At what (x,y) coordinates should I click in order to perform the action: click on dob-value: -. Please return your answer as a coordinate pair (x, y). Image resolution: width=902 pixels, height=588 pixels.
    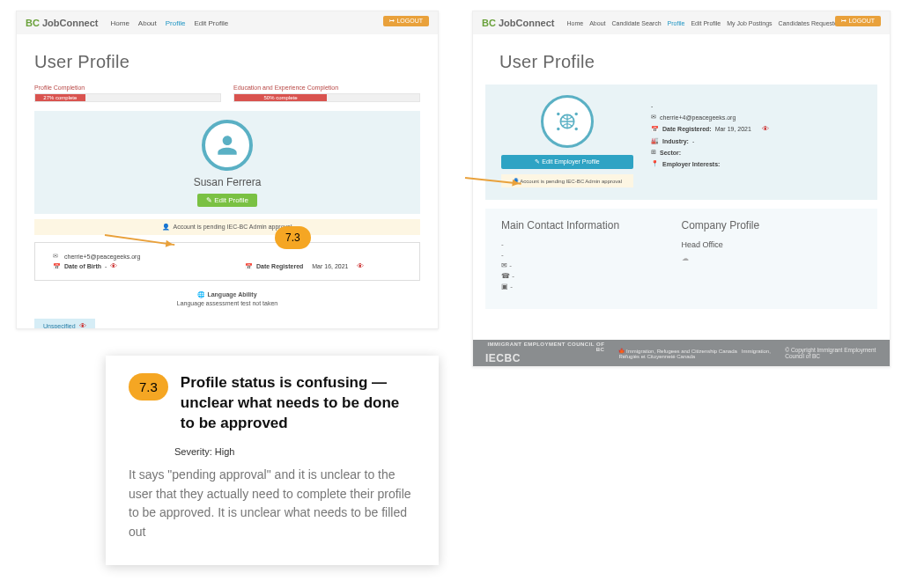
    Looking at the image, I should click on (106, 266).